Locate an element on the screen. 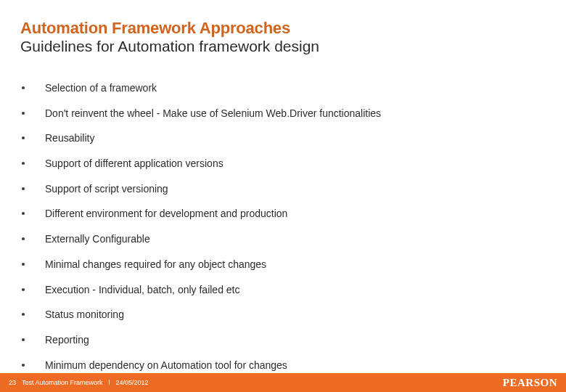 This screenshot has width=566, height=392. list-item: Externally Configurable is located at coordinates (286, 239).